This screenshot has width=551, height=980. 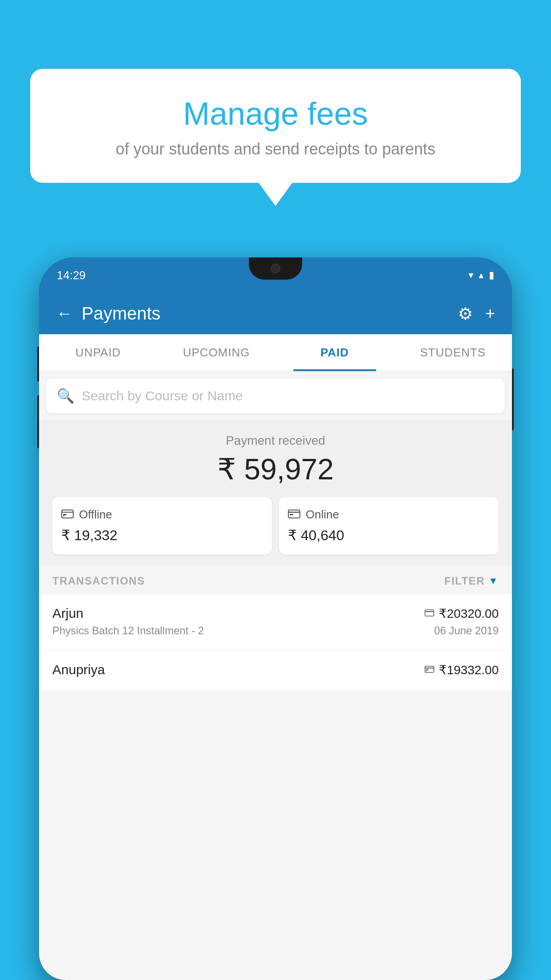 I want to click on transaction-name-1: Arjun, so click(x=68, y=613).